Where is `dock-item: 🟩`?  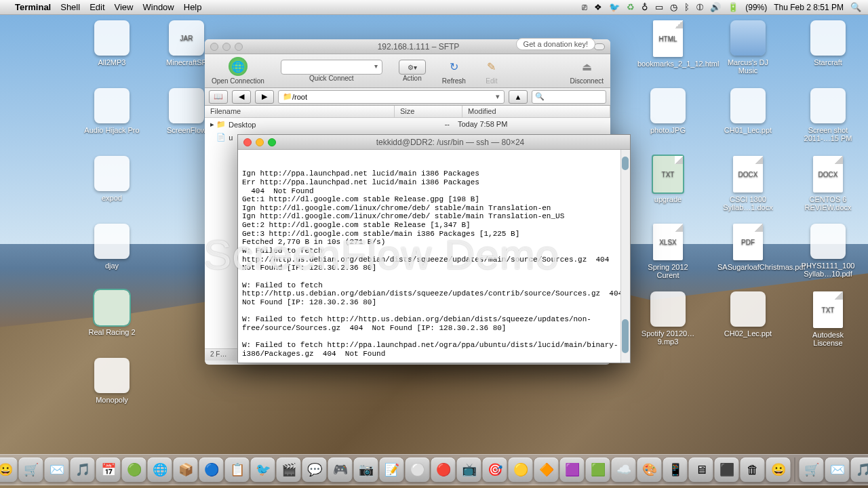
dock-item: 🟩 is located at coordinates (598, 470).